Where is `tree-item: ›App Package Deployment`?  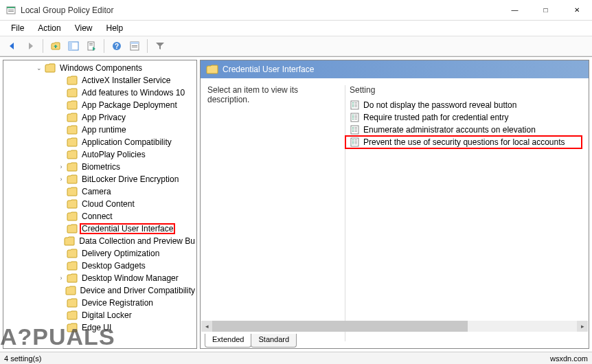 tree-item: ›App Package Deployment is located at coordinates (102, 105).